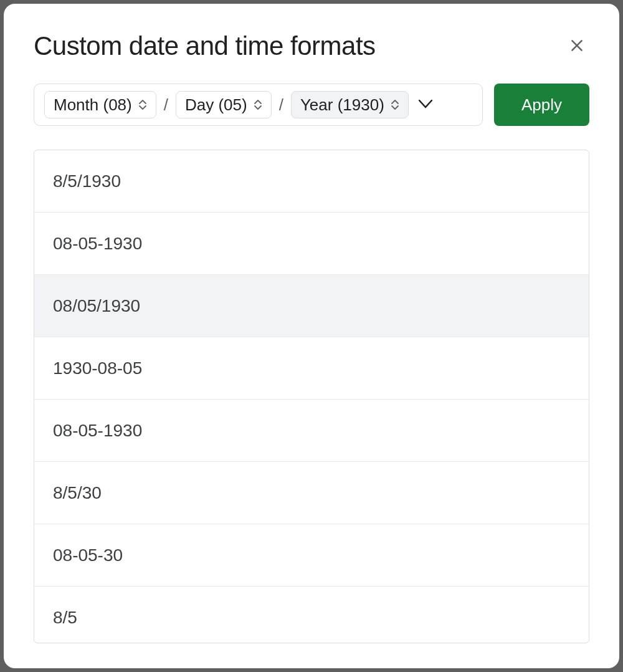 This screenshot has height=672, width=623. Describe the element at coordinates (312, 493) in the screenshot. I see `format-preset-item: 8/5/30` at that location.